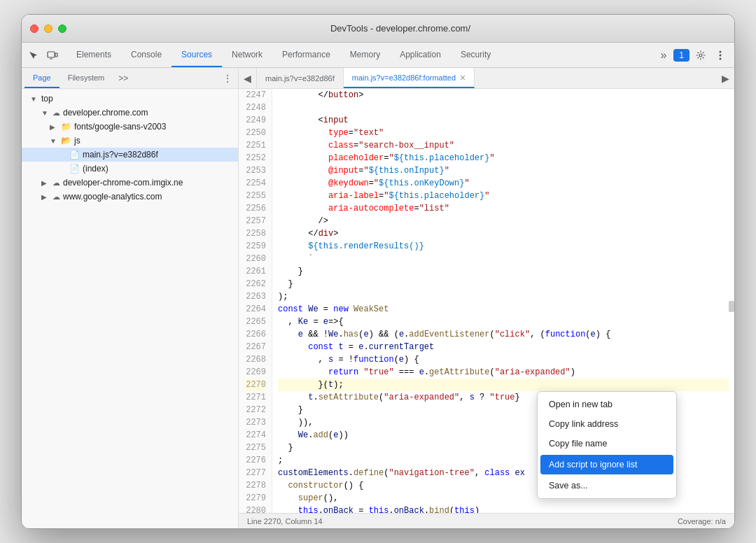 The width and height of the screenshot is (756, 543). Describe the element at coordinates (130, 169) in the screenshot. I see `tree-item-index: ▶ 📄 (index)` at that location.